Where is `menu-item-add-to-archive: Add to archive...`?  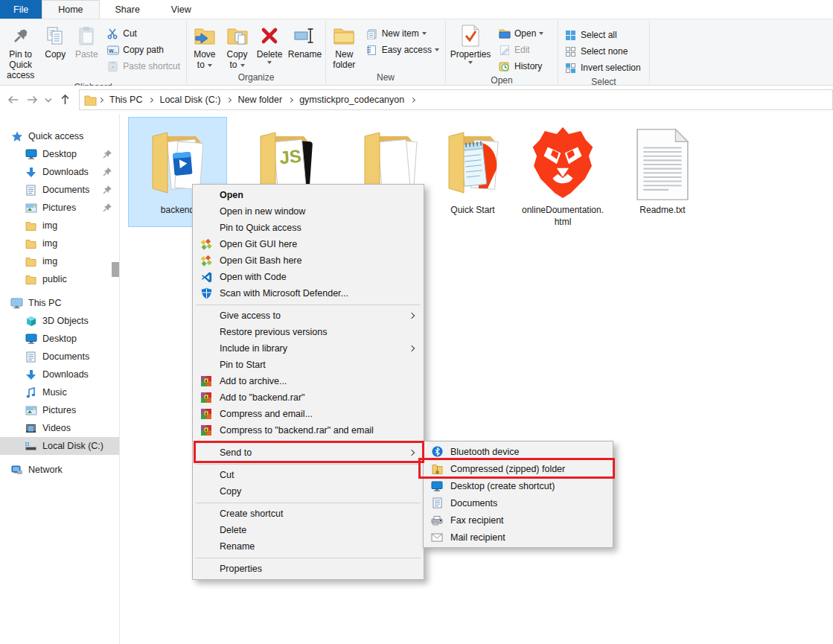
menu-item-add-to-archive: Add to archive... is located at coordinates (308, 381).